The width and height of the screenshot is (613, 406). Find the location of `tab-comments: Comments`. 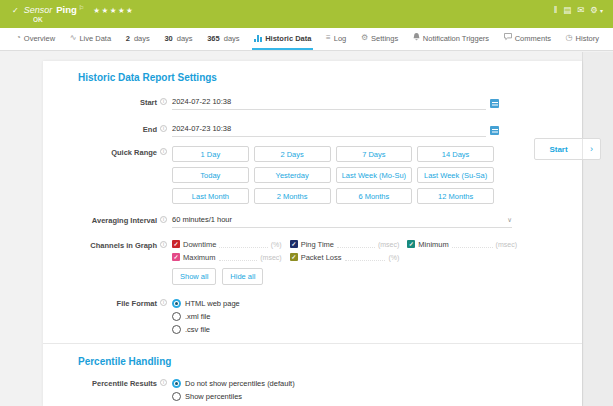

tab-comments: Comments is located at coordinates (528, 39).